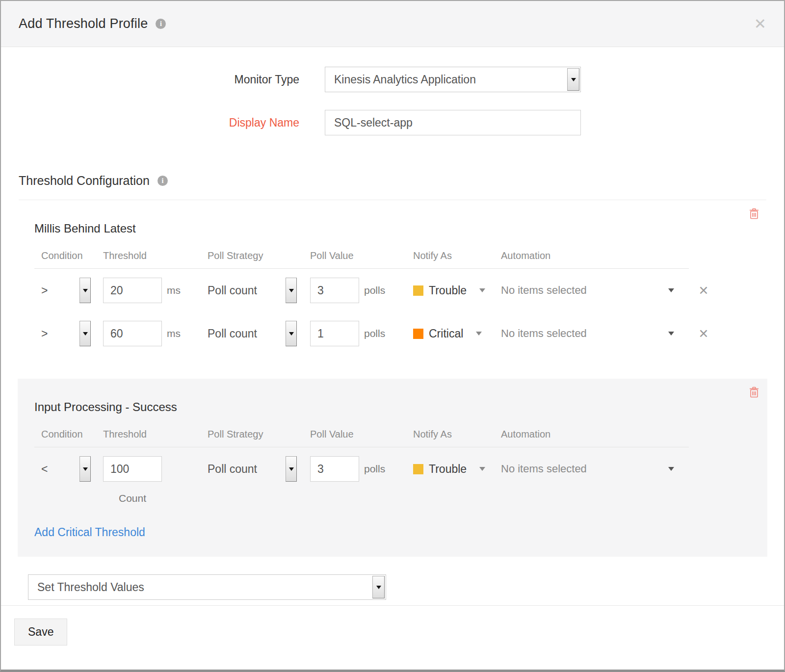 The height and width of the screenshot is (672, 785). I want to click on condition-value: <, so click(44, 469).